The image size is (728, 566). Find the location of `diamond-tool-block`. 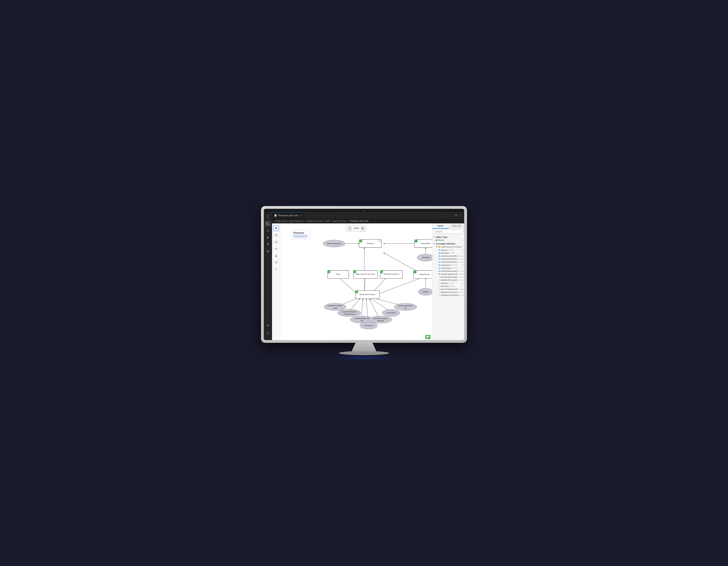

diamond-tool-block is located at coordinates (276, 270).